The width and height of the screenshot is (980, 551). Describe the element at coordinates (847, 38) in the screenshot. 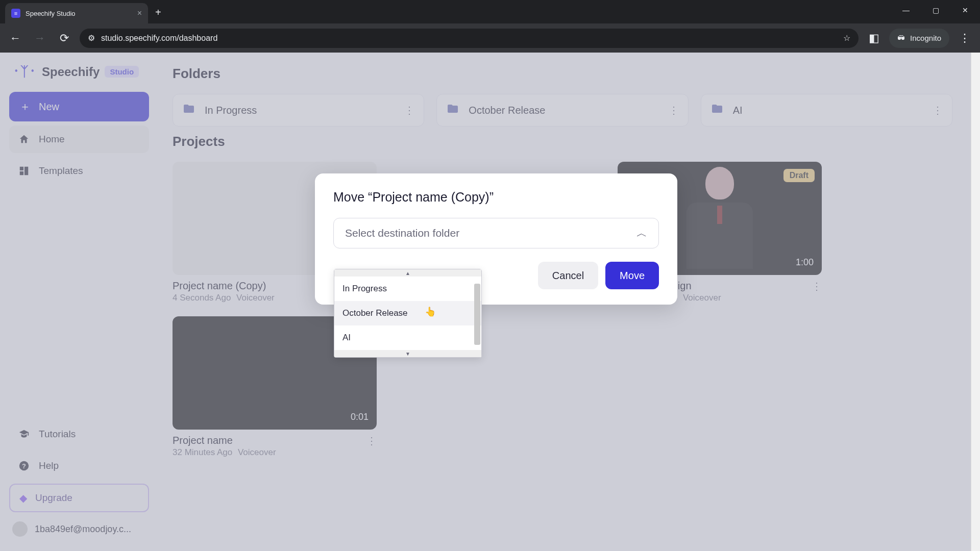

I see `bookmark-icon: ☆` at that location.